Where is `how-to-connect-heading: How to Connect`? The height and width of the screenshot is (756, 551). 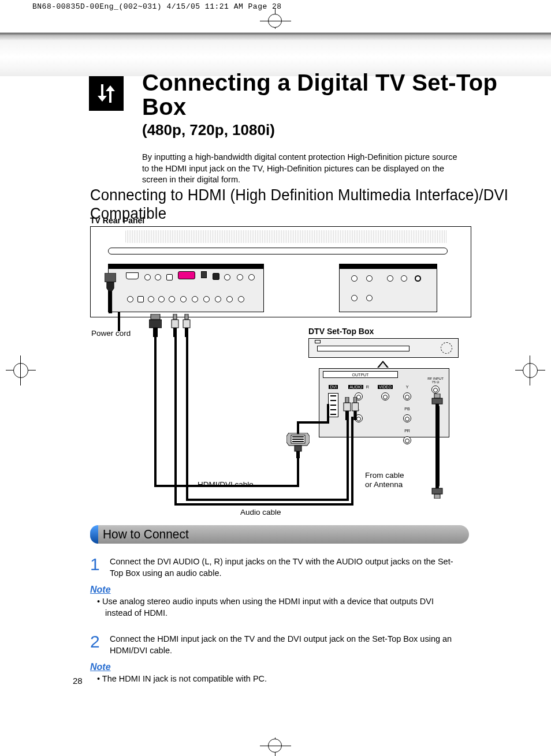
how-to-connect-heading: How to Connect is located at coordinates (146, 534).